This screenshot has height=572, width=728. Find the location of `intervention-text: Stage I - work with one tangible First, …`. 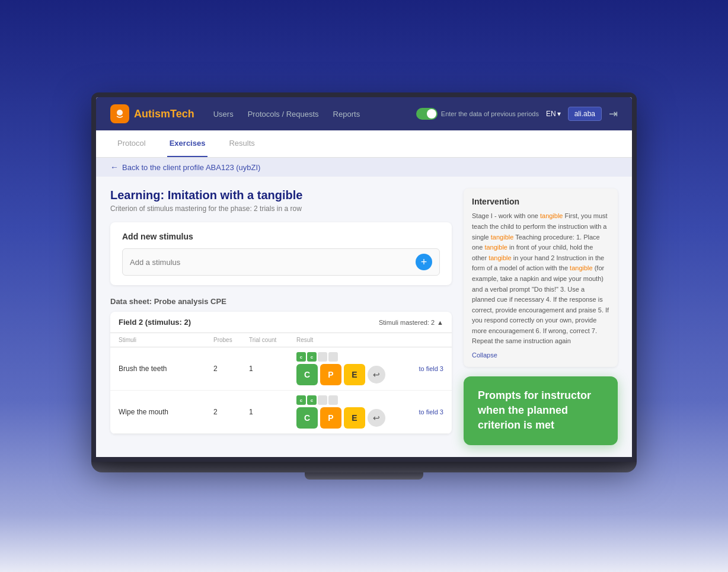

intervention-text: Stage I - work with one tangible First, … is located at coordinates (541, 279).